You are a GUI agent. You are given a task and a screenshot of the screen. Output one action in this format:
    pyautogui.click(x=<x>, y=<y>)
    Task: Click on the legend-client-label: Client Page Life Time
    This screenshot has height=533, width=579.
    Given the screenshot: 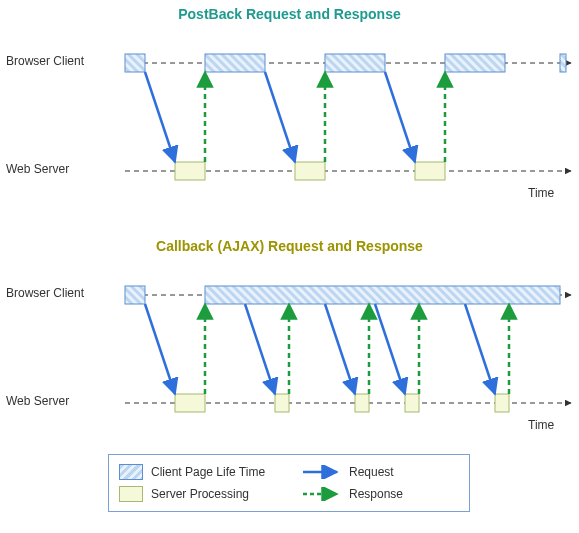 What is the action you would take?
    pyautogui.click(x=226, y=472)
    